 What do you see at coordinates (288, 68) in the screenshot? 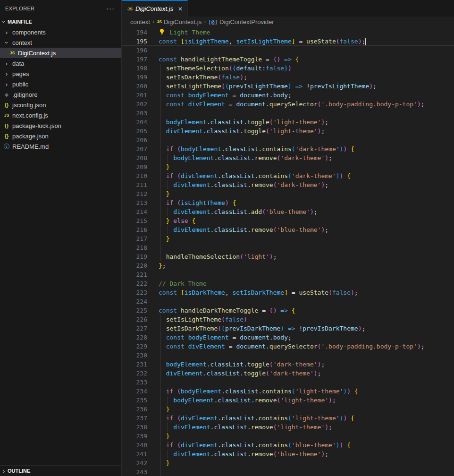
I see `code-line: 198 setThemeSelection({default:false})` at bounding box center [288, 68].